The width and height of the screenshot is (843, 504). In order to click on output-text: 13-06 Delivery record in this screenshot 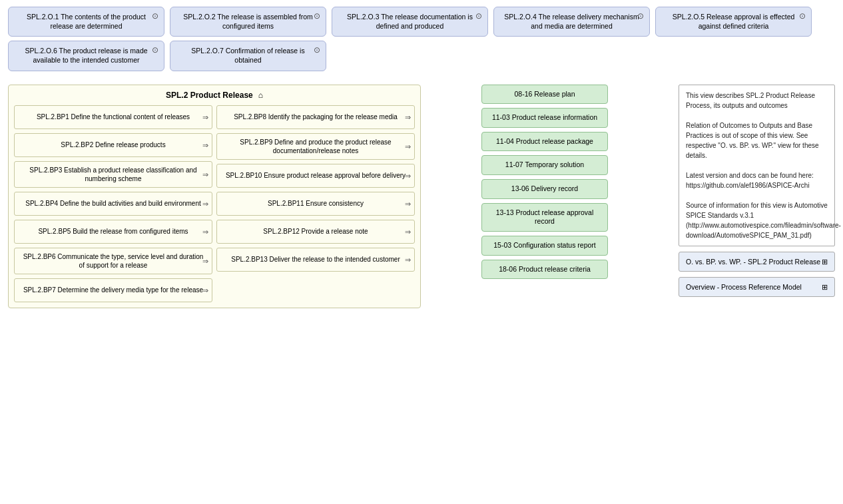, I will do `click(545, 188)`.